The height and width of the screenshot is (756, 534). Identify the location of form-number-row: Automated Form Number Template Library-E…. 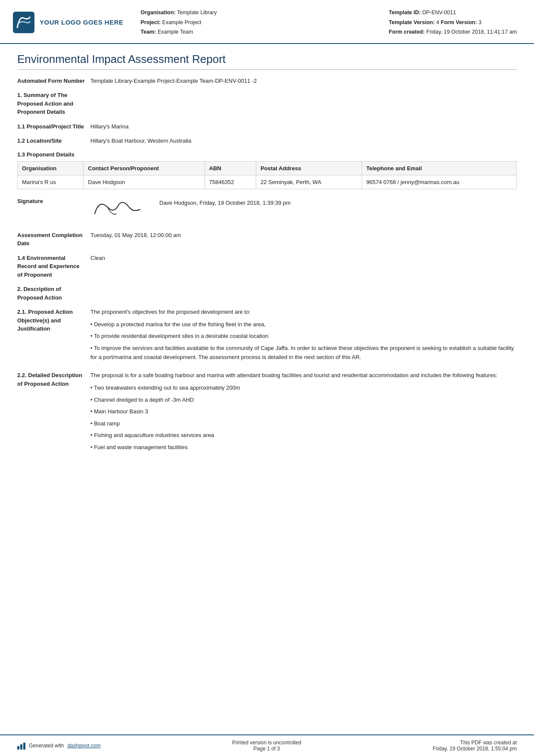
(267, 81).